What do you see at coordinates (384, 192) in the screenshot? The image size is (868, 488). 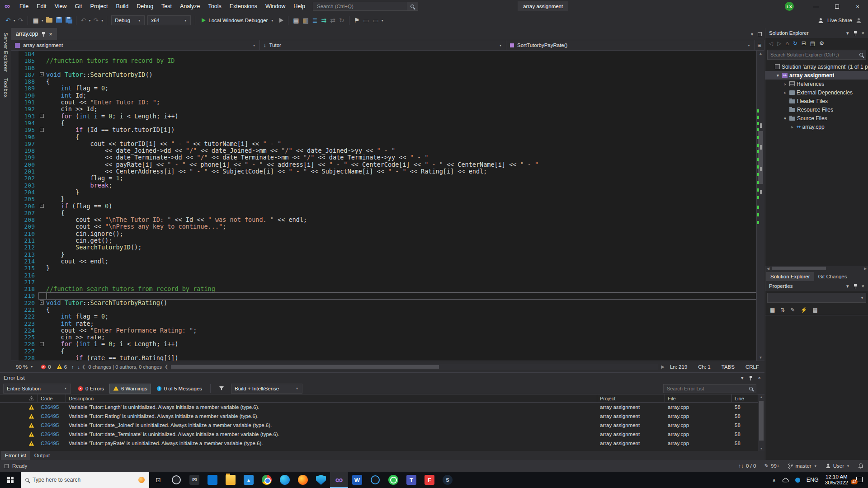 I see `code-line: 204 }` at bounding box center [384, 192].